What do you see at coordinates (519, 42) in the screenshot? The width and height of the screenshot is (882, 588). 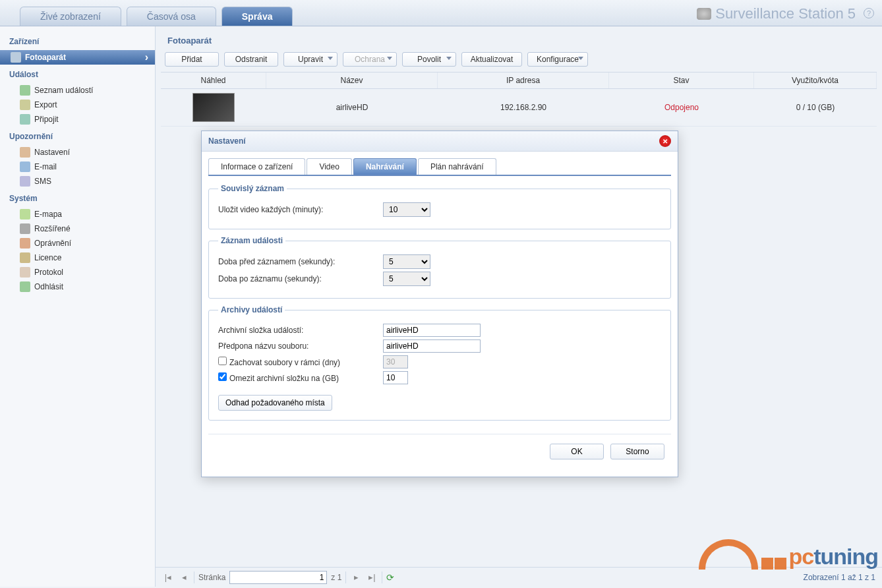 I see `panel-title: Fotoaparát` at bounding box center [519, 42].